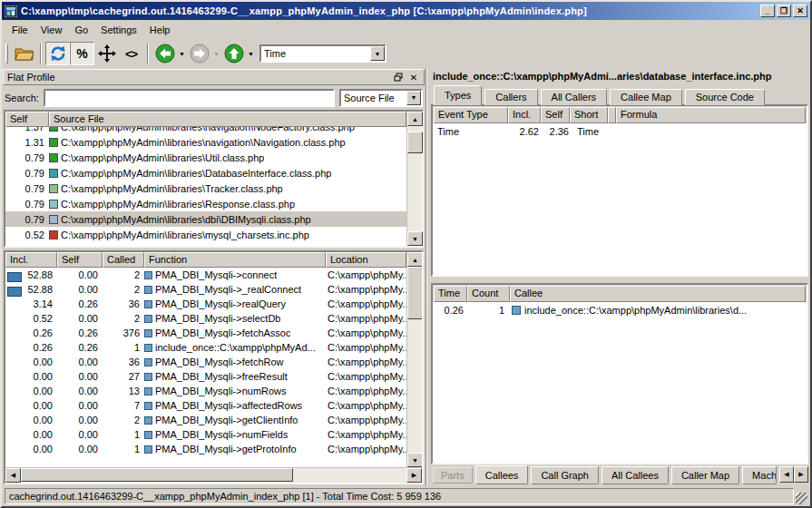  I want to click on function-row: 0.00 0.00 2 PMA_DBI_Mysqli->getClientInf…, so click(206, 420).